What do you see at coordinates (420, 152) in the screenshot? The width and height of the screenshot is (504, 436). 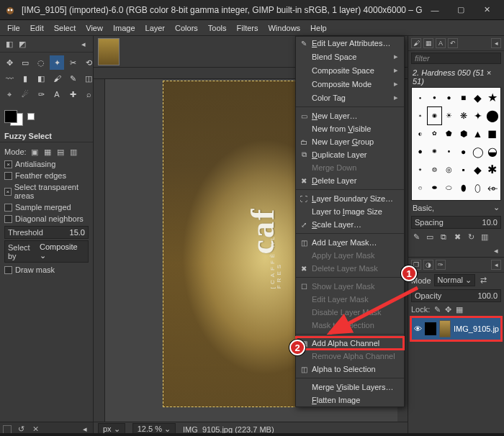 I see `brush-preset: ⬣` at bounding box center [420, 152].